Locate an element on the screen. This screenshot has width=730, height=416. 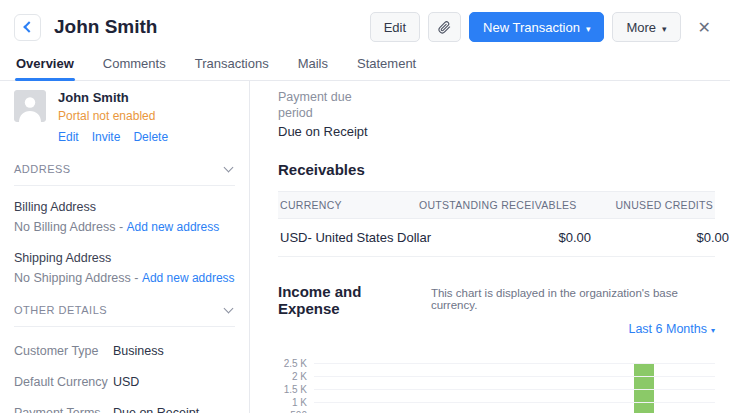
other-details-section-header: OTHER DETAILS is located at coordinates (124, 316).